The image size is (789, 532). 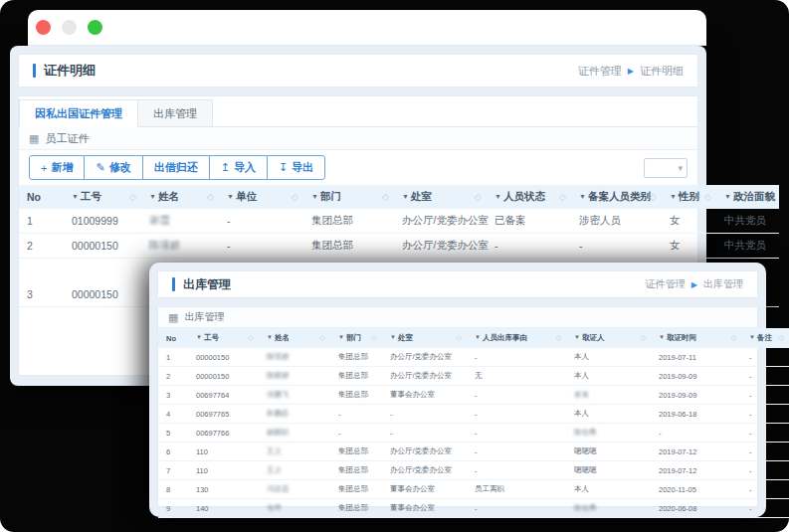 I want to click on table-row: 400697765孙鹏弈---本人2019-06-18-2019-06-18, so click(x=474, y=414).